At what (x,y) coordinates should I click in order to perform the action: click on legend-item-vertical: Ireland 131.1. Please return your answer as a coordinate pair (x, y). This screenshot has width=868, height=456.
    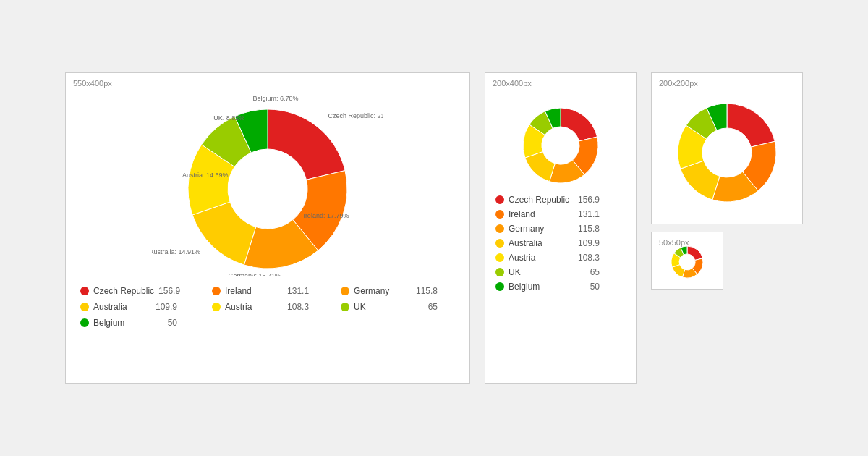
    Looking at the image, I should click on (561, 214).